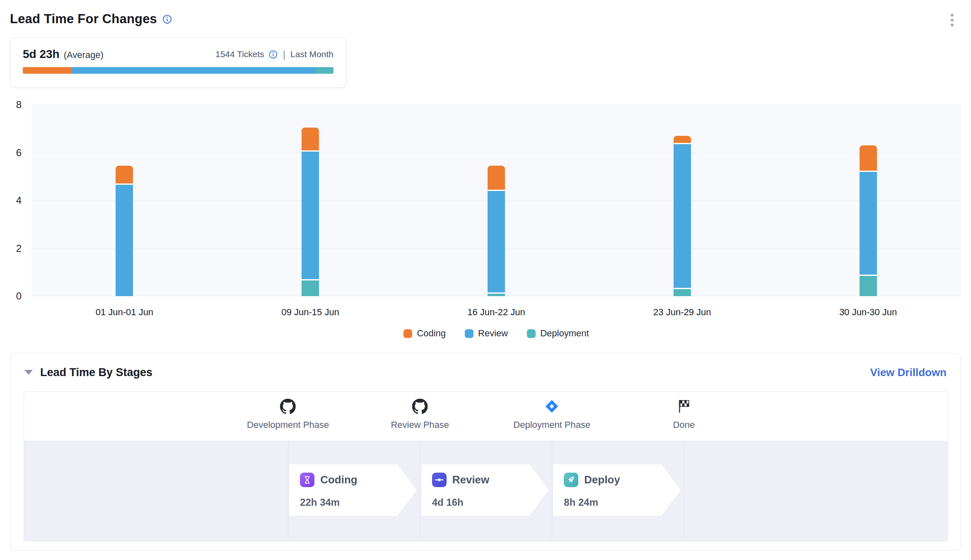  I want to click on y-axis-tick: 4, so click(19, 200).